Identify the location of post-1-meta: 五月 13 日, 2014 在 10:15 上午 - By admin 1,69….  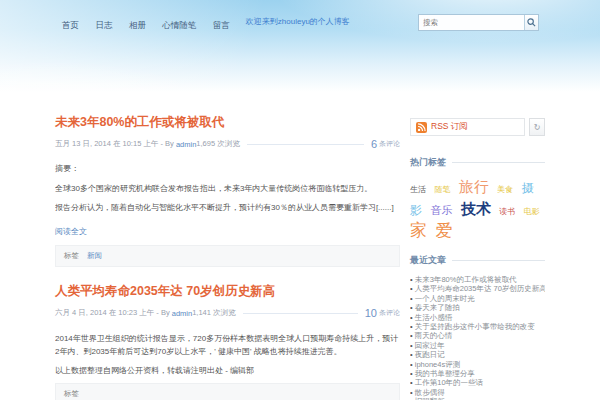
(228, 144).